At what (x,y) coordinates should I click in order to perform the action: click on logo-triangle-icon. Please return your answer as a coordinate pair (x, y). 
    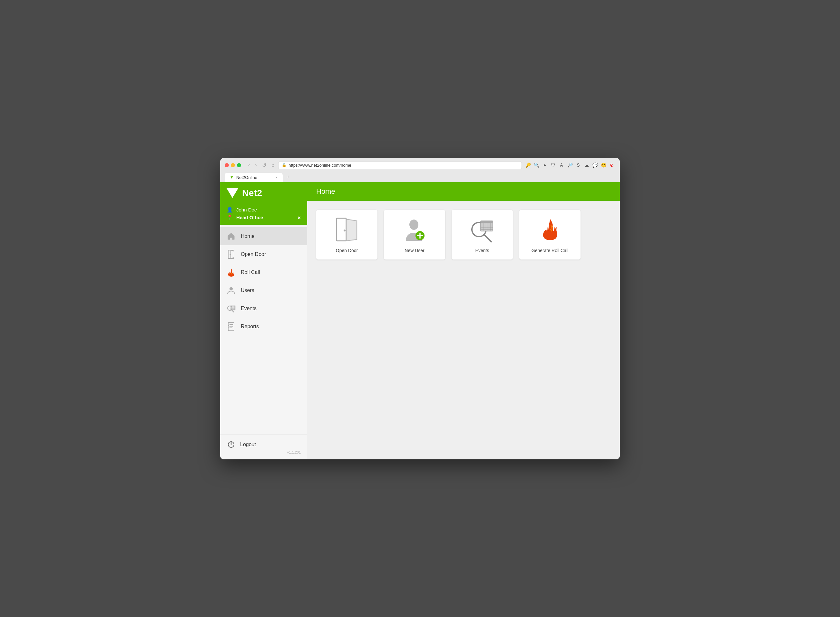
    Looking at the image, I should click on (232, 193).